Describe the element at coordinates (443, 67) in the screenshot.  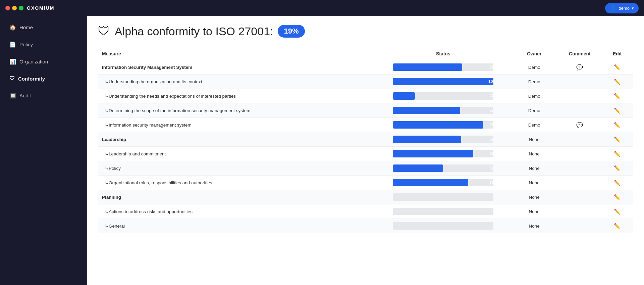
I see `cell-status: 69%` at that location.